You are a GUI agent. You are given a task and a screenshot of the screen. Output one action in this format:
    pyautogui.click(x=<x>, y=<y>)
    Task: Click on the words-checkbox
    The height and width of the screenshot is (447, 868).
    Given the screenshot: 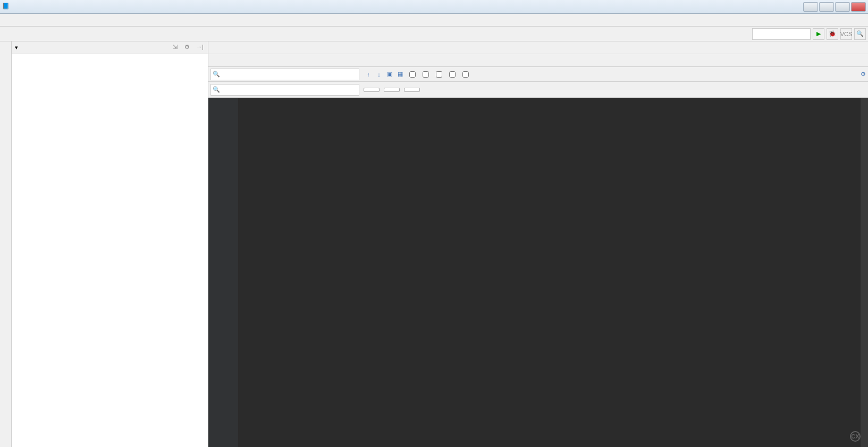 What is the action you would take?
    pyautogui.click(x=440, y=74)
    